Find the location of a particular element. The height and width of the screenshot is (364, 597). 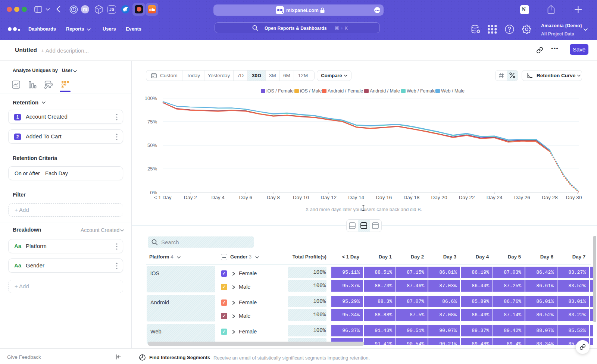

svg-text: 75% is located at coordinates (152, 122).